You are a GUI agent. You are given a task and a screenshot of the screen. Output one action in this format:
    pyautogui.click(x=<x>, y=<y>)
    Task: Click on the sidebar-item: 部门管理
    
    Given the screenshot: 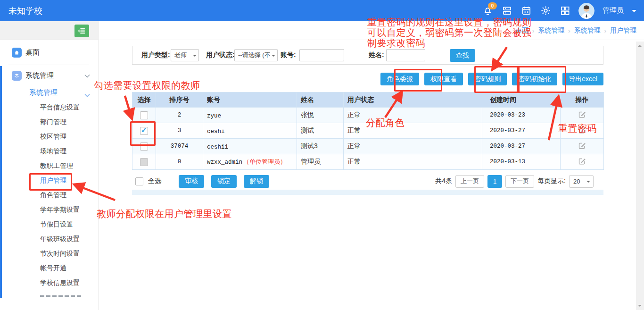 What is the action you would take?
    pyautogui.click(x=49, y=122)
    